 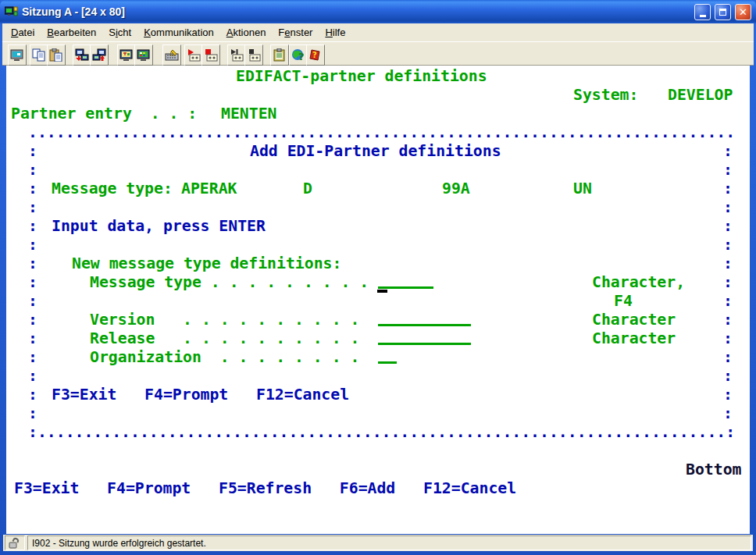 I want to click on partner-entry-label: Partner entry . . :, so click(x=104, y=114).